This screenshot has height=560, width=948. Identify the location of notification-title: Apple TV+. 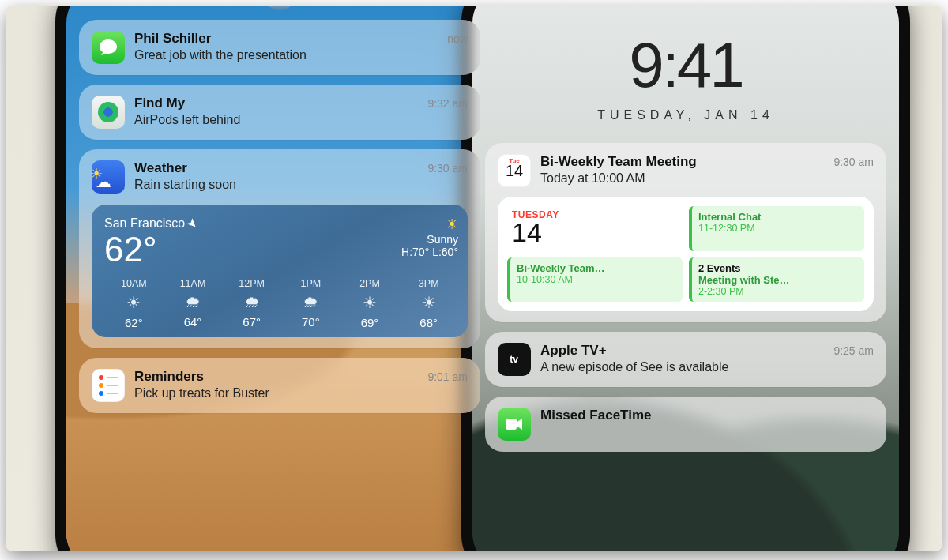
(683, 351).